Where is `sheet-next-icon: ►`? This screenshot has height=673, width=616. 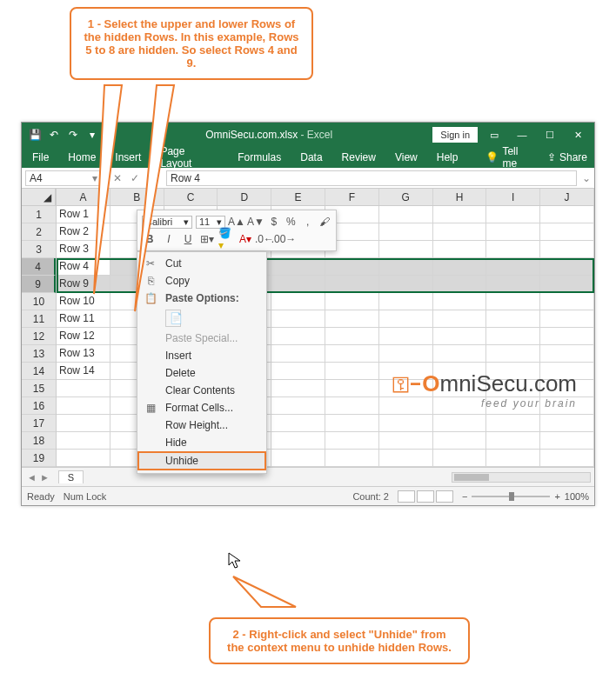 sheet-next-icon: ► is located at coordinates (45, 477).